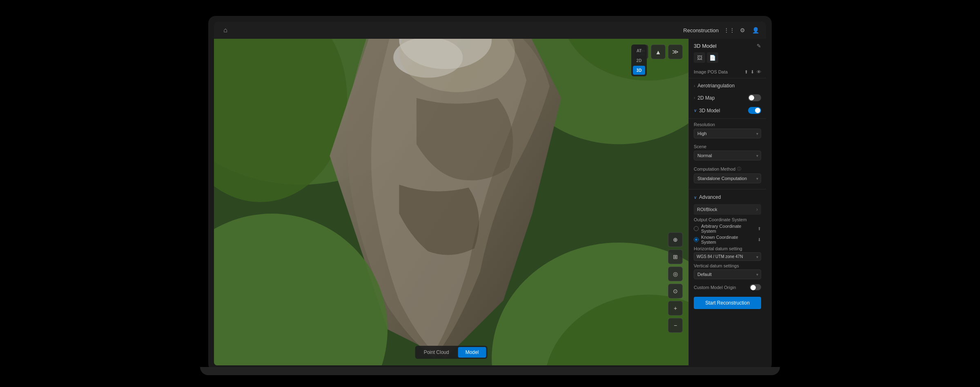 The image size is (980, 387). What do you see at coordinates (729, 86) in the screenshot?
I see `aerotriangulation-label: Aerotriangulation` at bounding box center [729, 86].